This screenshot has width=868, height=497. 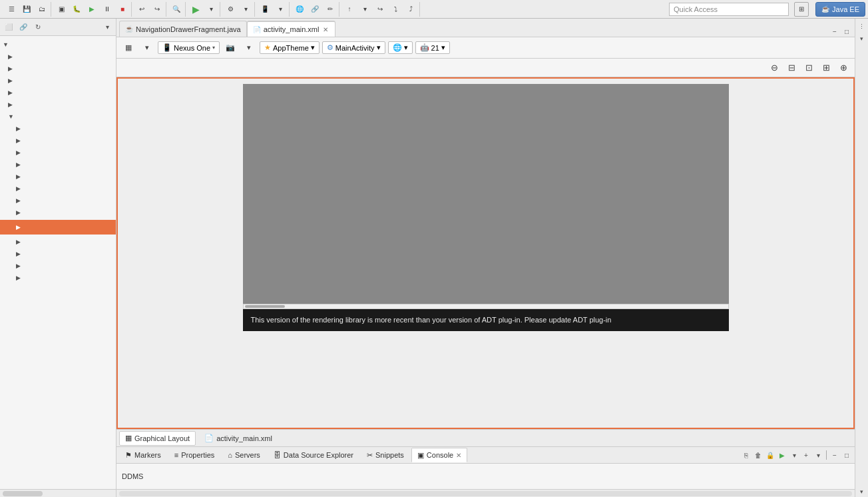 What do you see at coordinates (847, 31) in the screenshot?
I see `editor-max-btn: □` at bounding box center [847, 31].